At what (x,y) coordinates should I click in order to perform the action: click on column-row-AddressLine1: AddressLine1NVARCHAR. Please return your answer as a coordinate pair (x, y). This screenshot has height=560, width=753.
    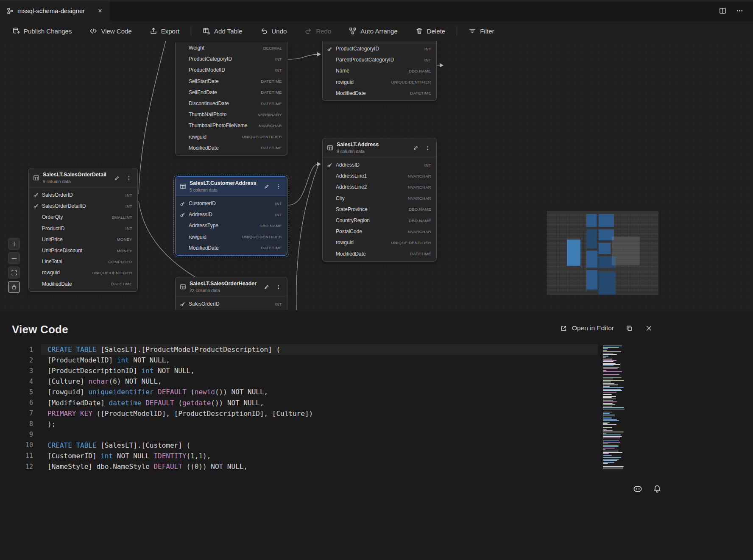
    Looking at the image, I should click on (379, 176).